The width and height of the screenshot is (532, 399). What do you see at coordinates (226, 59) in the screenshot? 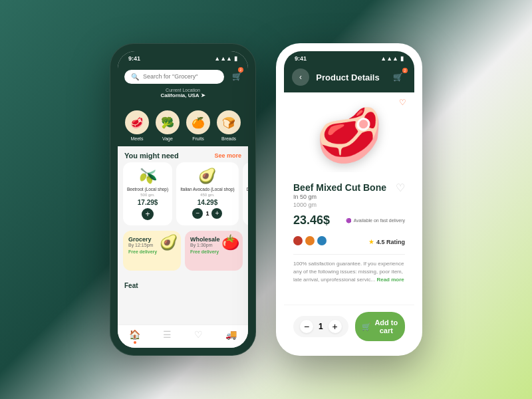
I see `status-icons-1: ▲▲▲ ▮` at bounding box center [226, 59].